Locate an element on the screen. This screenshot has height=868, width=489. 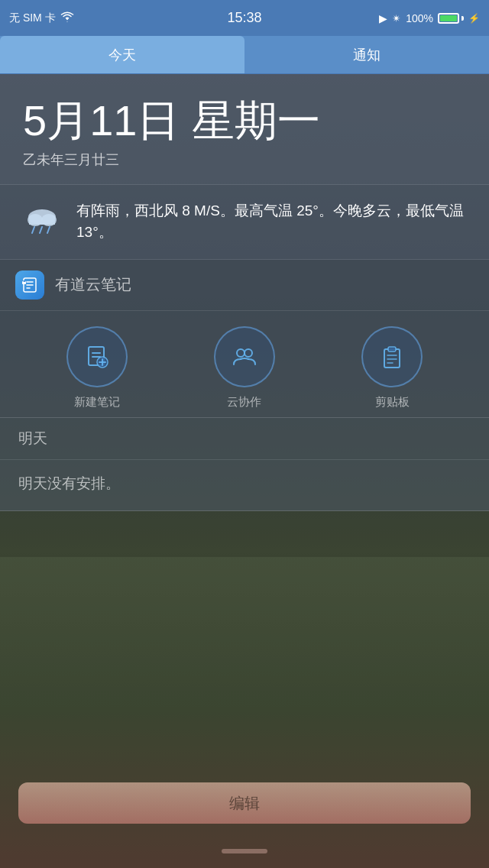
status-left: 无 SIM 卡 is located at coordinates (41, 18).